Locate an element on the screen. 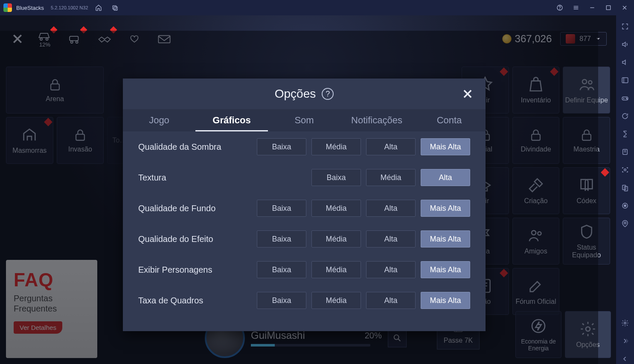 The height and width of the screenshot is (364, 634). setting-label: Qualidade de Fundo is located at coordinates (192, 208).